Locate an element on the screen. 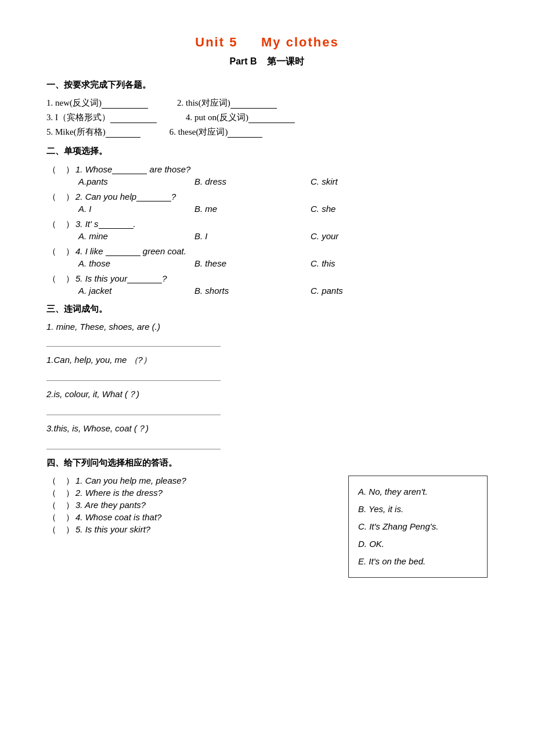  q1: 1. new(反义词) is located at coordinates (98, 103).